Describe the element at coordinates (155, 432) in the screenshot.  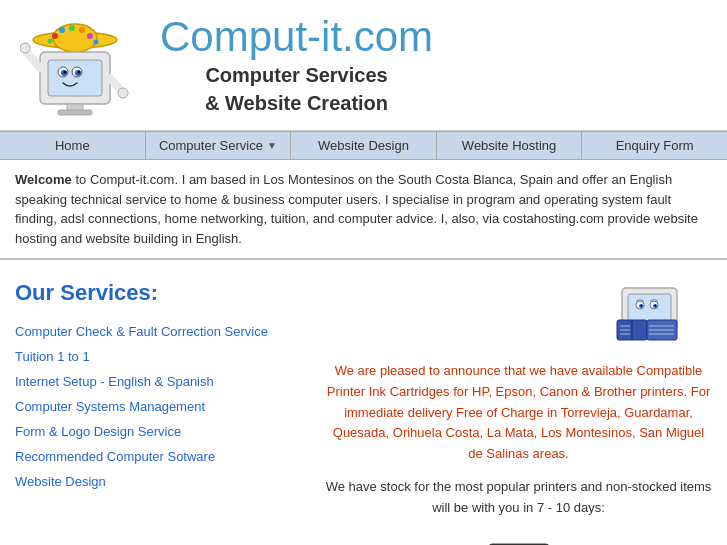
I see `service-link-4: Form & Logo Design Service` at that location.